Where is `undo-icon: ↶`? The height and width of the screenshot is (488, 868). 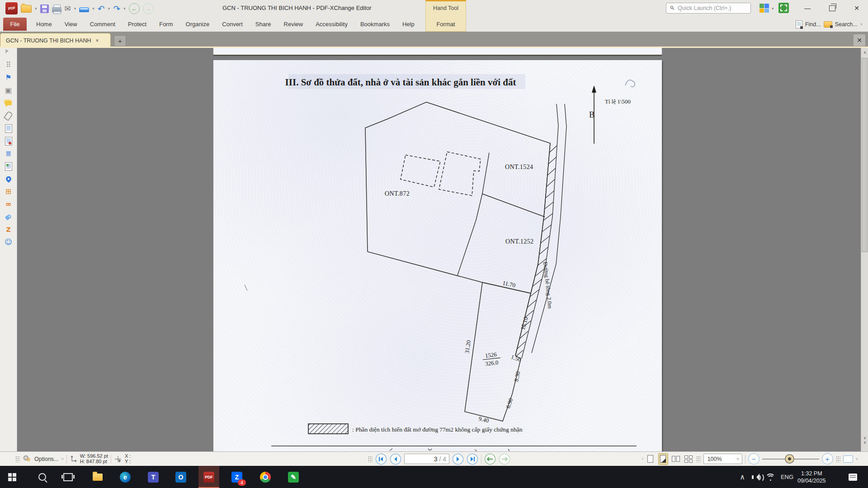 undo-icon: ↶ is located at coordinates (101, 9).